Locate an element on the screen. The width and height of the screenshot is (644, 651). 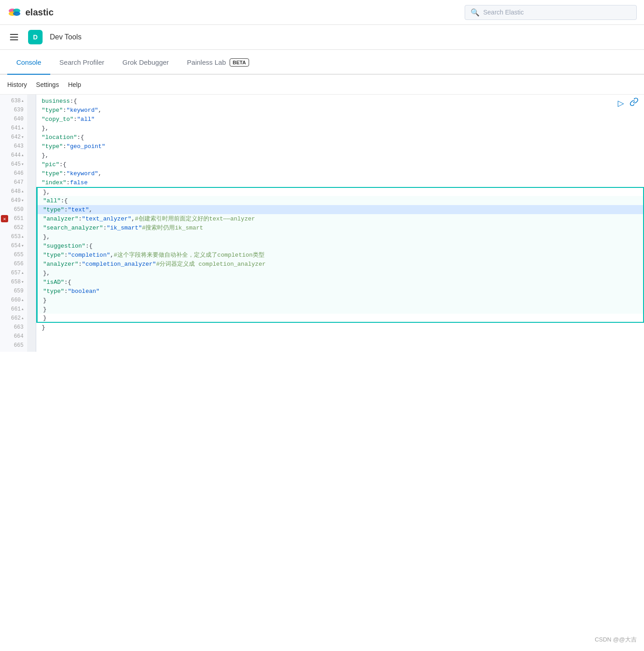
code-token: "ik_smart" is located at coordinates (124, 228).